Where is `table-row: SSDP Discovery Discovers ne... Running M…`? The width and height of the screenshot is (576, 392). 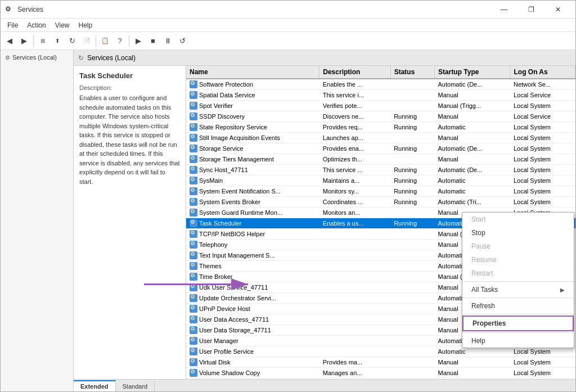
table-row: SSDP Discovery Discovers ne... Running M… is located at coordinates (381, 117).